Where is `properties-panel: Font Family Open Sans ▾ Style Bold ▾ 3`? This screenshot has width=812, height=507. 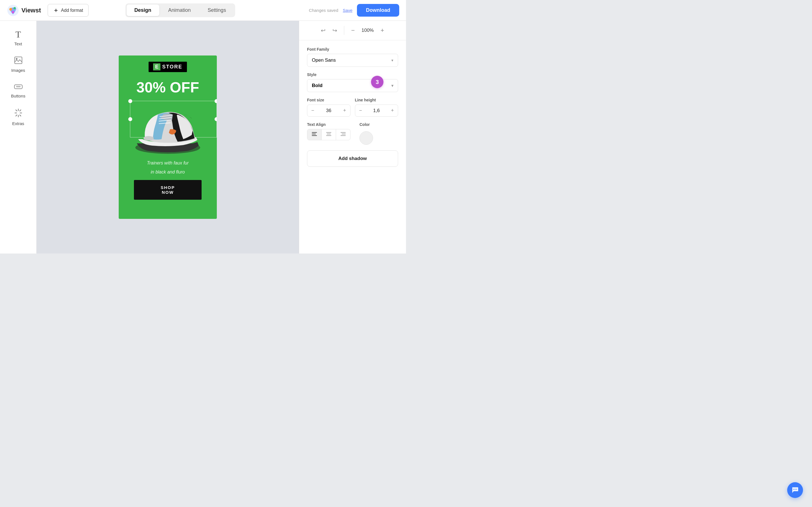 properties-panel: Font Family Open Sans ▾ Style Bold ▾ 3 is located at coordinates (353, 107).